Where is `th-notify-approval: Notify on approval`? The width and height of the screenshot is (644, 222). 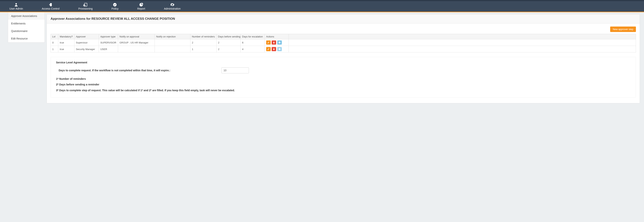 th-notify-approval: Notify on approval is located at coordinates (136, 37).